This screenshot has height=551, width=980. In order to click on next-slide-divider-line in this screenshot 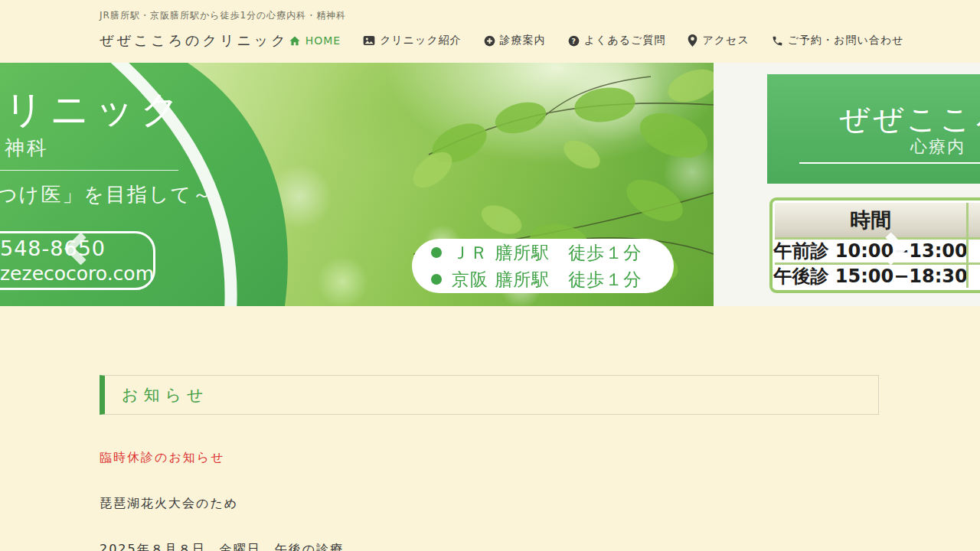, I will do `click(890, 163)`.